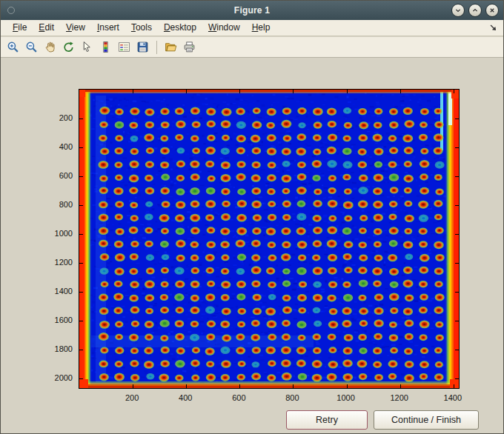 This screenshot has height=434, width=504. Describe the element at coordinates (87, 47) in the screenshot. I see `data-cursor-icon` at that location.